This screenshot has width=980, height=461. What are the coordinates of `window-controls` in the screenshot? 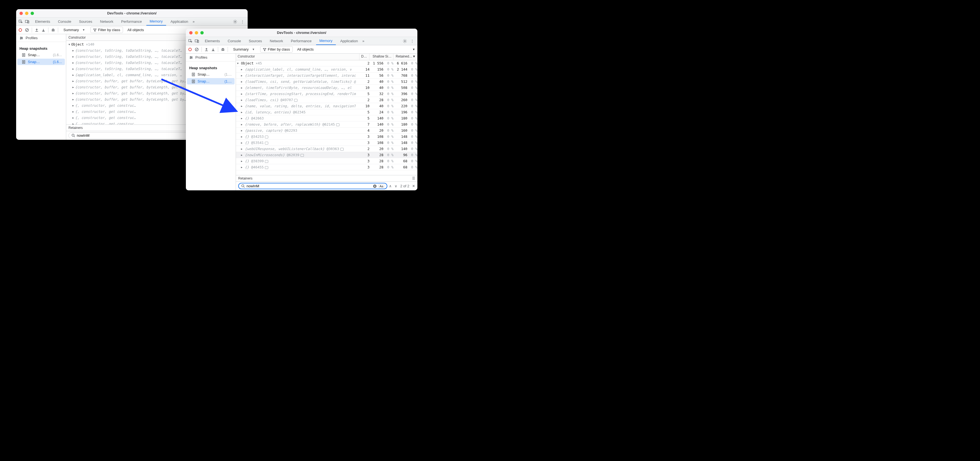 It's located at (27, 13).